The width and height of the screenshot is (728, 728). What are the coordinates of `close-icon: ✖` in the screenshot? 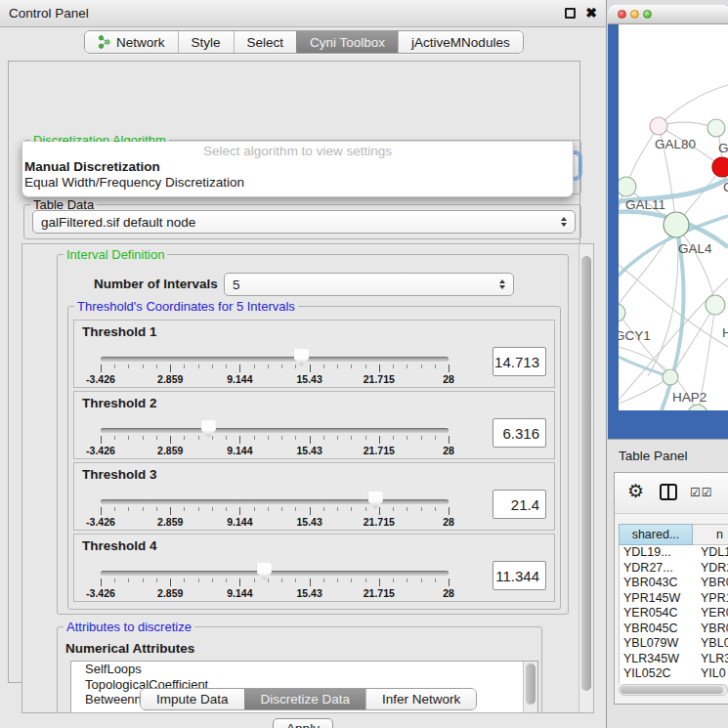 It's located at (591, 13).